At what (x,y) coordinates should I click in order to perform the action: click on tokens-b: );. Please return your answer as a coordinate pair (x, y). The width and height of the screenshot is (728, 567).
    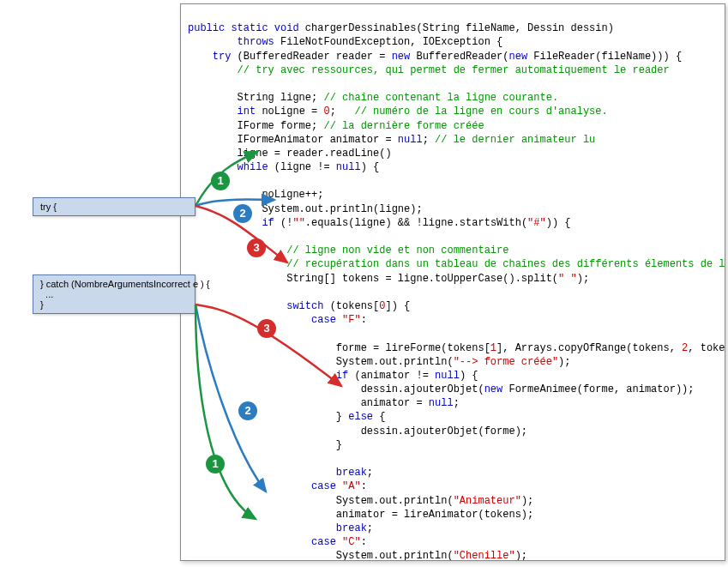
    Looking at the image, I should click on (583, 279).